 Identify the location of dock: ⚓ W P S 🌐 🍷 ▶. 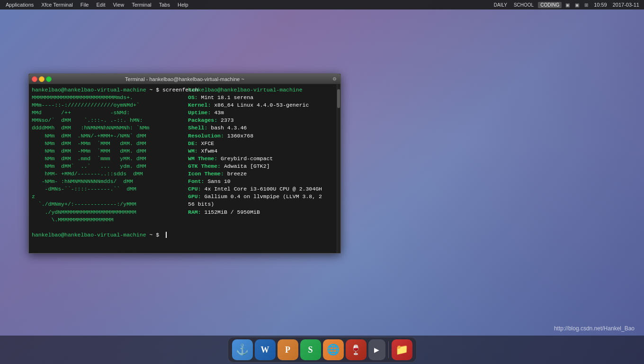
(322, 350).